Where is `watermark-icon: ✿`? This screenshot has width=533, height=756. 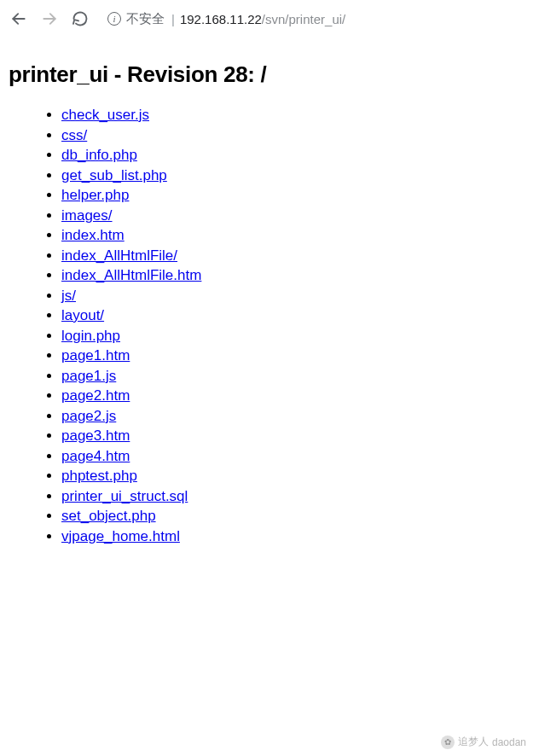
watermark-icon: ✿ is located at coordinates (448, 742).